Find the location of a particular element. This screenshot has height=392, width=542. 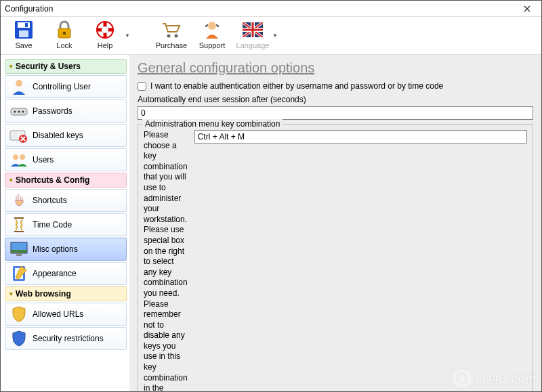

admin-legend: Administration menu key combination is located at coordinates (213, 124).